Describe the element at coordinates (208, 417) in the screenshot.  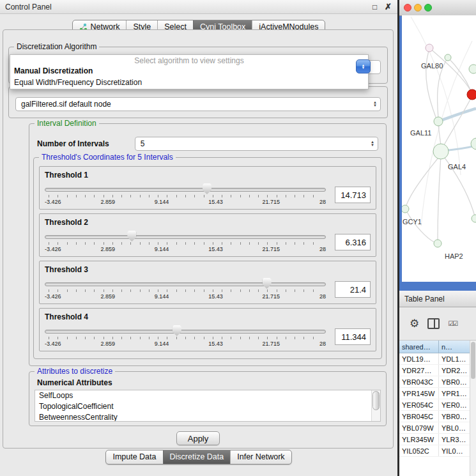
I see `list-item: BetweennessCentrality` at that location.